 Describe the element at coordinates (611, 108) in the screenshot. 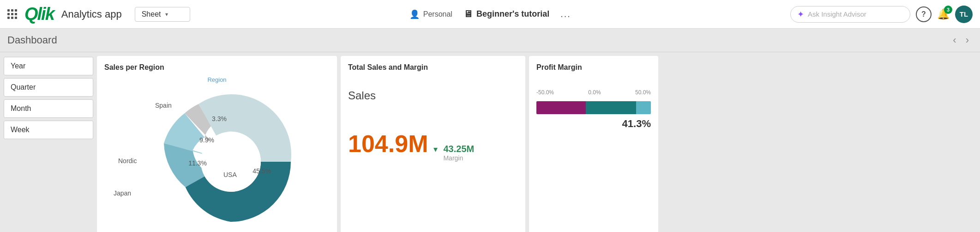

I see `profit-bar-teal` at that location.